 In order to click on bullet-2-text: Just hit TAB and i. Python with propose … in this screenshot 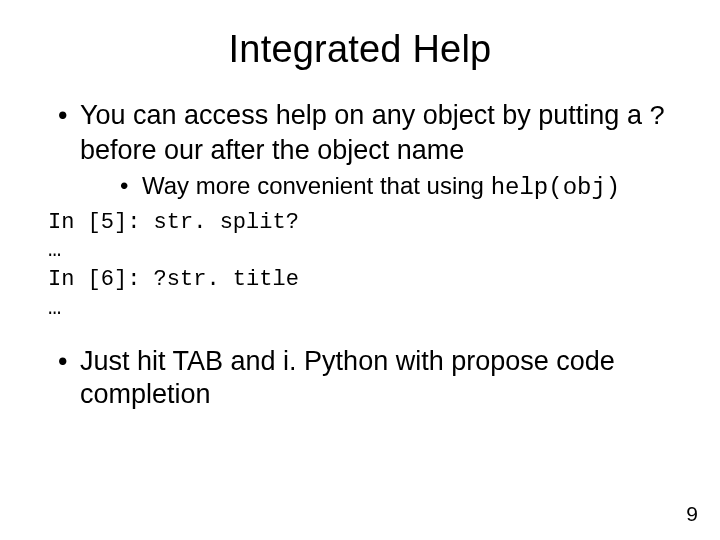, I will do `click(348, 378)`.